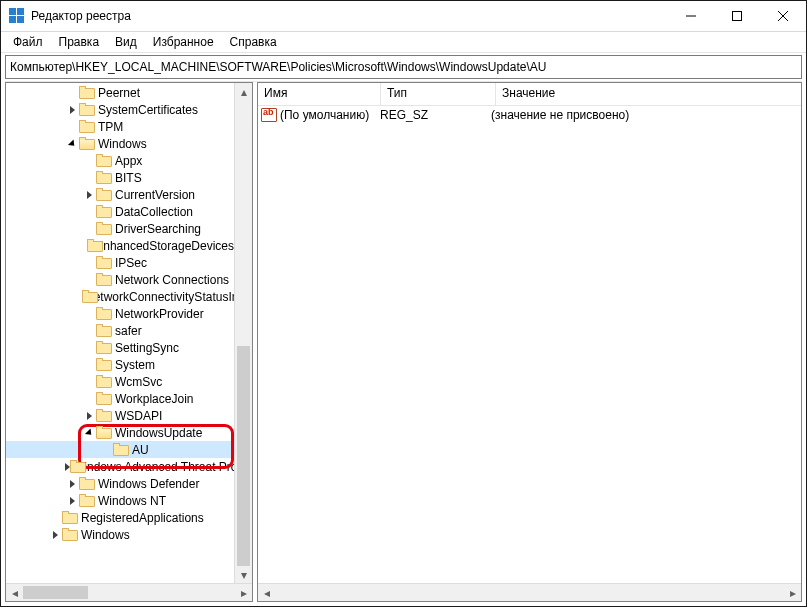 This screenshot has height=607, width=807. I want to click on tree-item-label: System, so click(135, 365).